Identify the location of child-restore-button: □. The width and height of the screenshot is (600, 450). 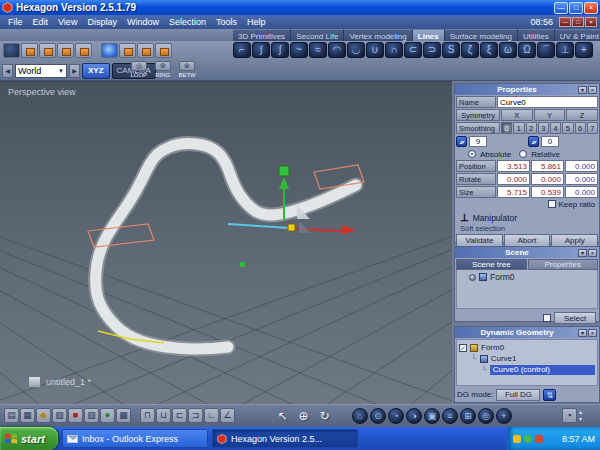
(578, 22).